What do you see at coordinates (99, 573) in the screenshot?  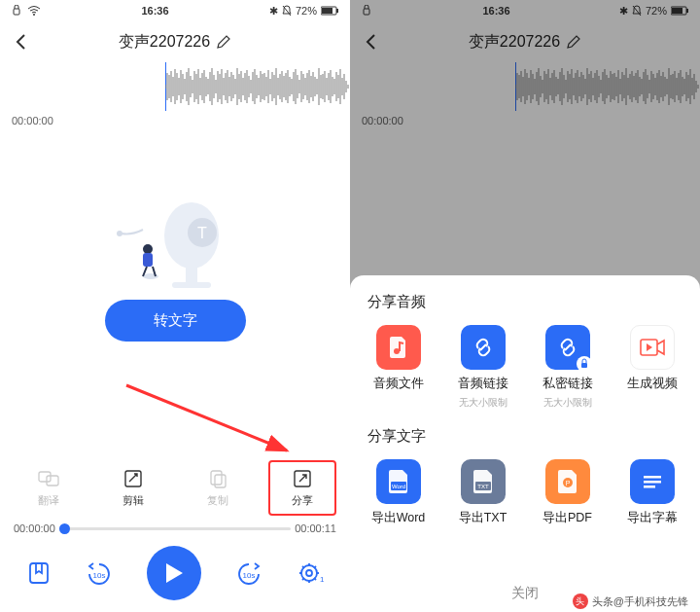 I see `rewind-10s-button: 10s` at bounding box center [99, 573].